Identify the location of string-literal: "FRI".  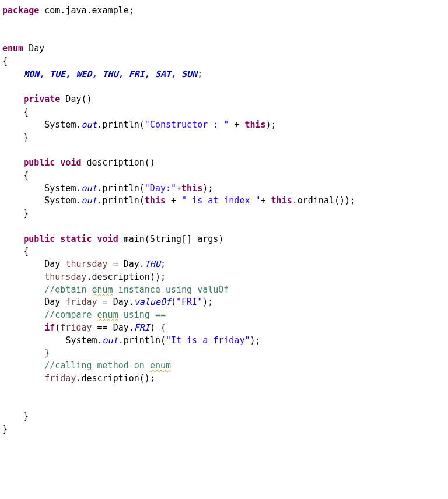
(189, 302).